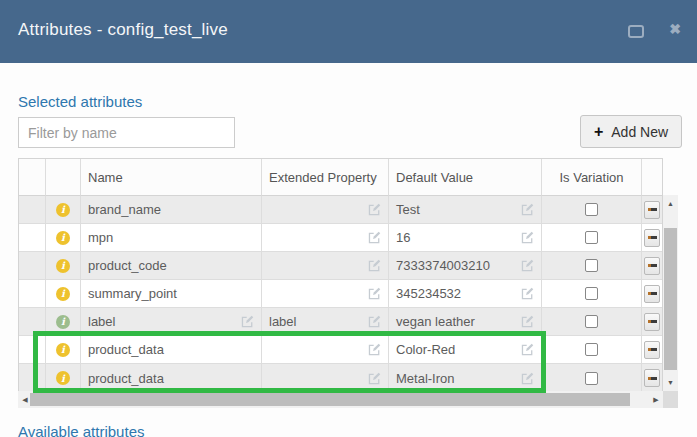  What do you see at coordinates (340, 210) in the screenshot?
I see `table-row: i brand_name Test` at bounding box center [340, 210].